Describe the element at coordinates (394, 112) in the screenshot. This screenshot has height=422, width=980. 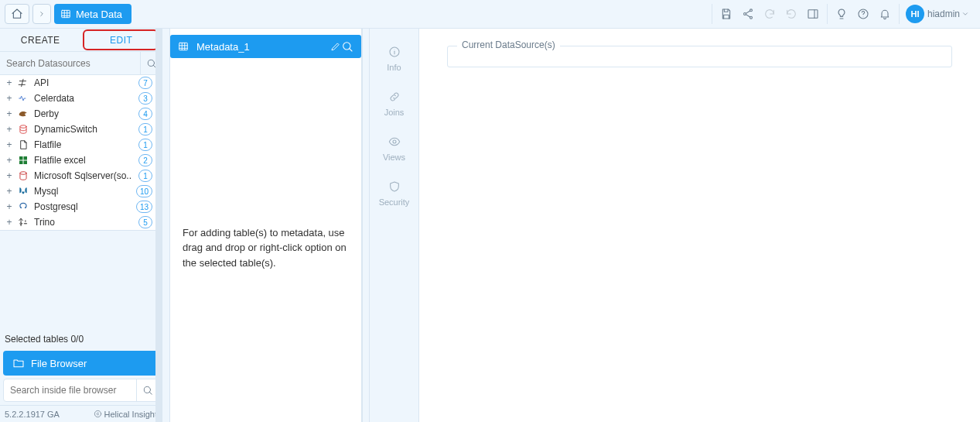
I see `rail-joins-label: Joins` at that location.